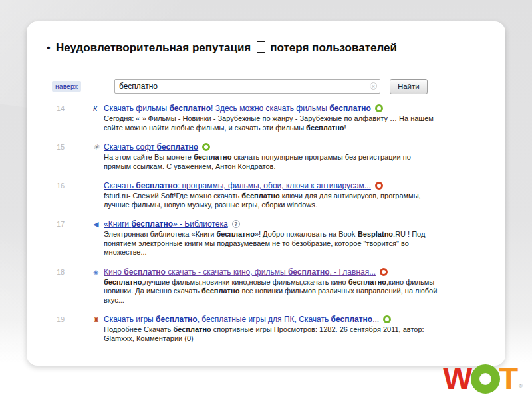  I want to click on result-body: Скачать игры бесплатно, бесплатные игры …, so click(271, 329).